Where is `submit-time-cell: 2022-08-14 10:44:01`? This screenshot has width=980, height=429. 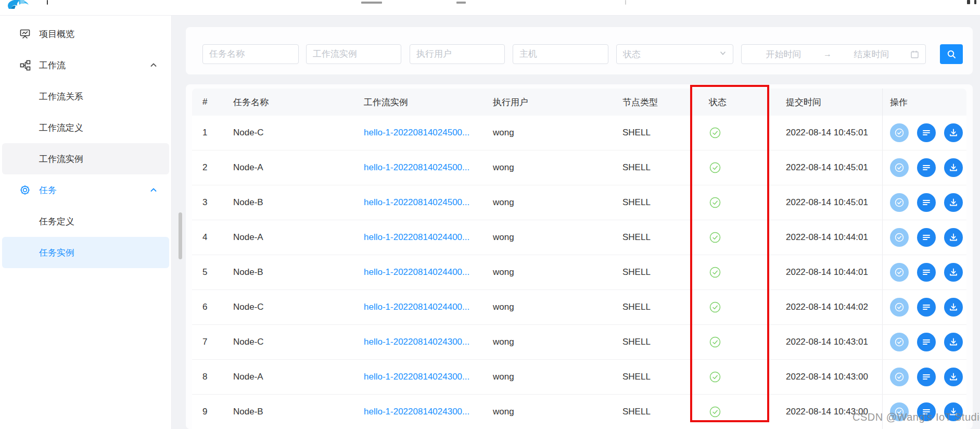 submit-time-cell: 2022-08-14 10:44:01 is located at coordinates (834, 237).